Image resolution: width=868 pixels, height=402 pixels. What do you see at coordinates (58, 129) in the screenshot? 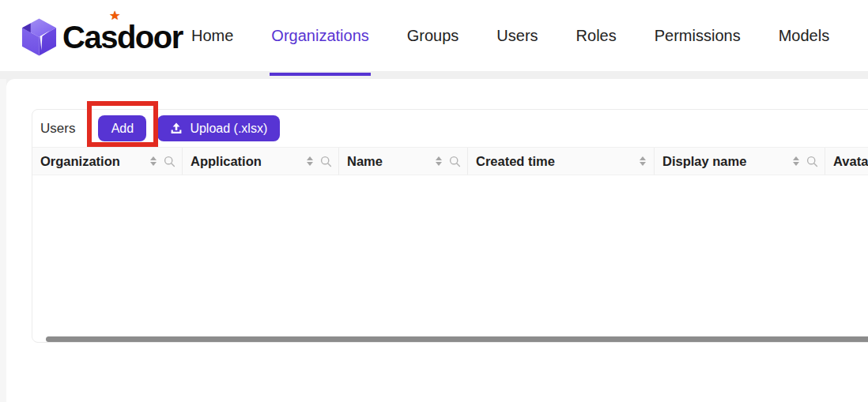
I see `table-title: Users` at bounding box center [58, 129].